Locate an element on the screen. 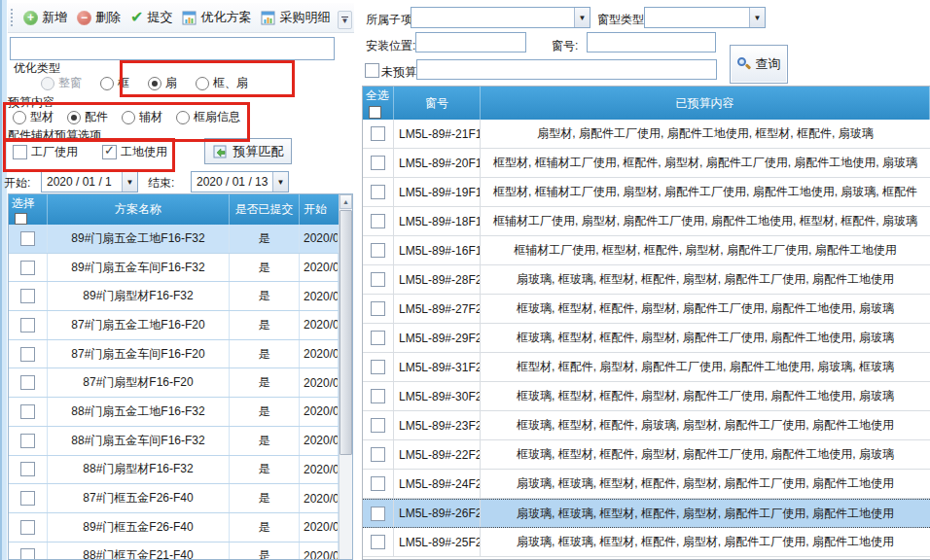 The width and height of the screenshot is (930, 560). window-type-dropdown-button: ▼ is located at coordinates (757, 18).